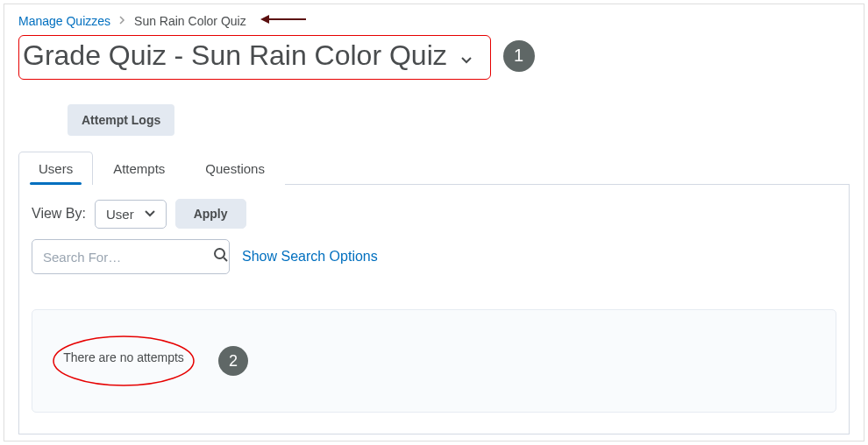  Describe the element at coordinates (310, 257) in the screenshot. I see `show-search-options-link: Show Search Options` at that location.